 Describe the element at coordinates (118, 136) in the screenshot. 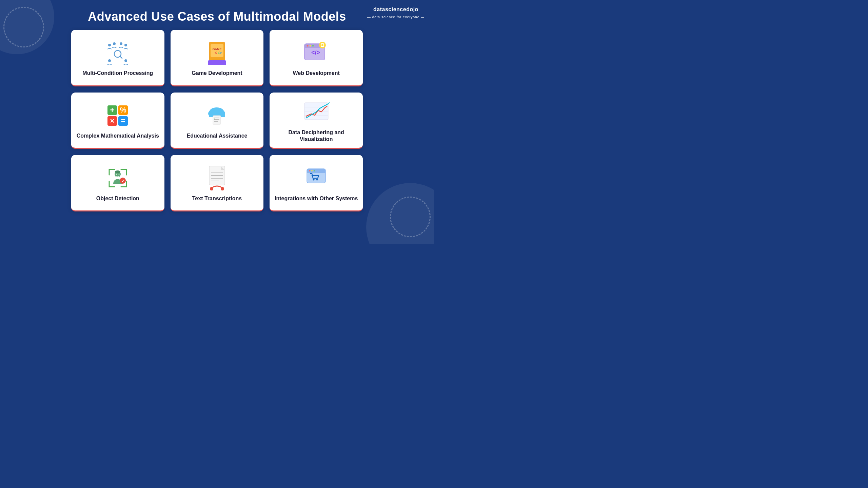

I see `card-complex-math-label: Complex Mathematical Analysis` at that location.